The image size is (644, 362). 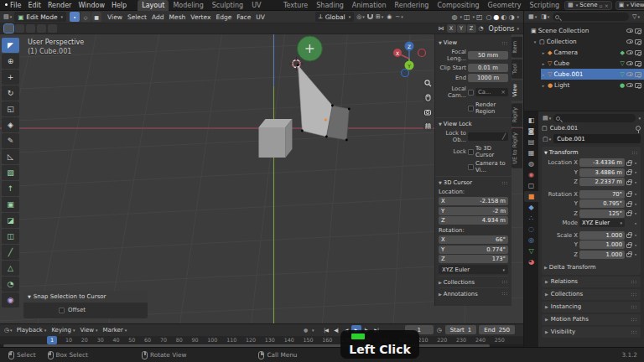 I want to click on mirror-axis-toggle: X, so click(x=451, y=28).